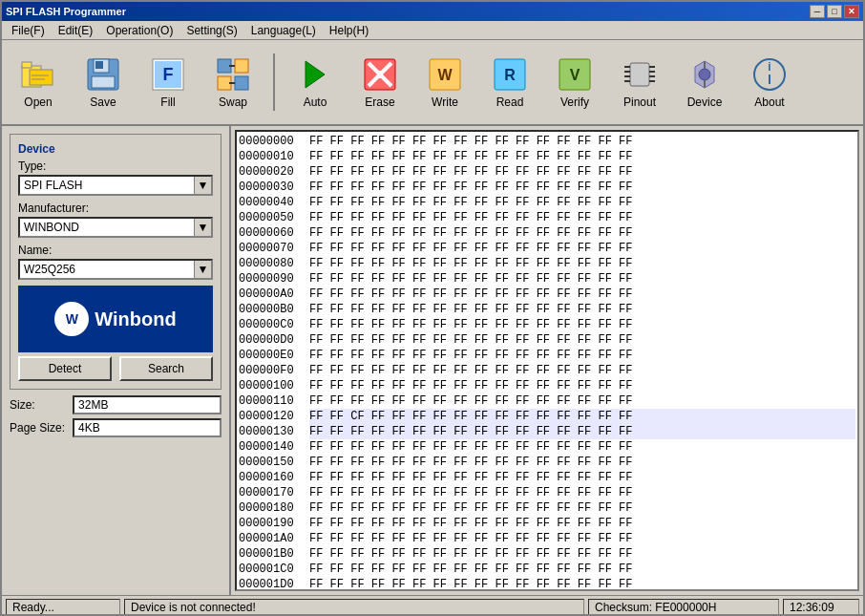 The image size is (865, 616). Describe the element at coordinates (272, 218) in the screenshot. I see `hex-address: 00000050` at that location.